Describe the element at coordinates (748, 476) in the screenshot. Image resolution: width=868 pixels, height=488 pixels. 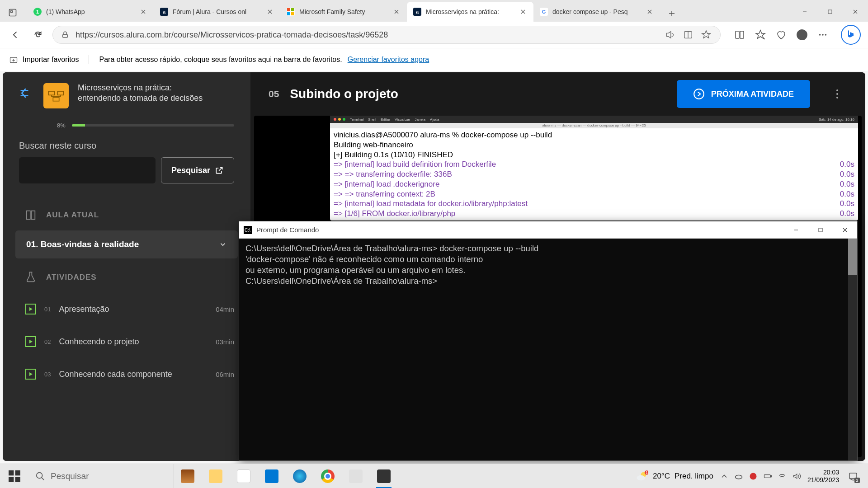
I see `system-tray: 1 20°C Pred. limpo 20:03 21/09/2023 2` at that location.